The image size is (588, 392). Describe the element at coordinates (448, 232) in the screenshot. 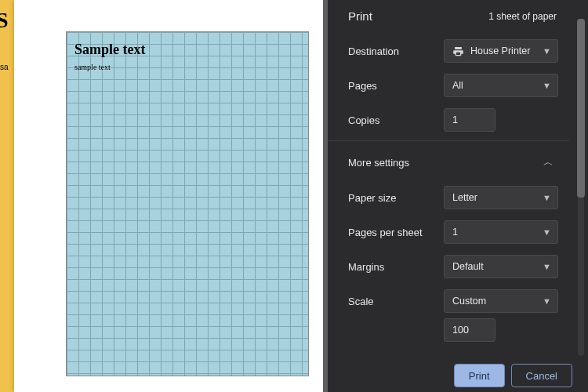

I see `pages-per-sheet-row: Pages per sheet 1 ▼` at that location.